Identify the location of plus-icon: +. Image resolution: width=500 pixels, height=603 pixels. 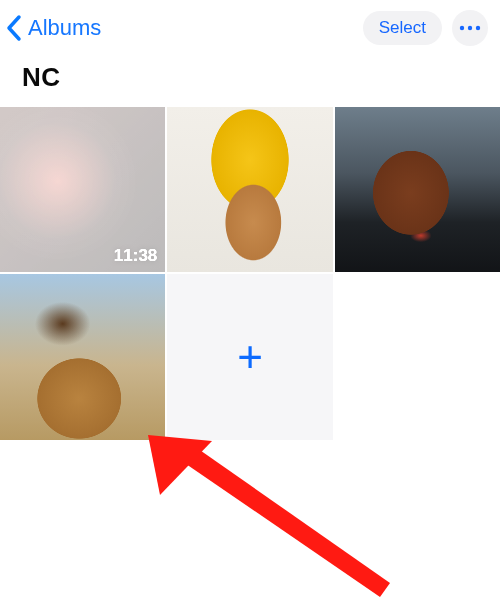
(250, 357).